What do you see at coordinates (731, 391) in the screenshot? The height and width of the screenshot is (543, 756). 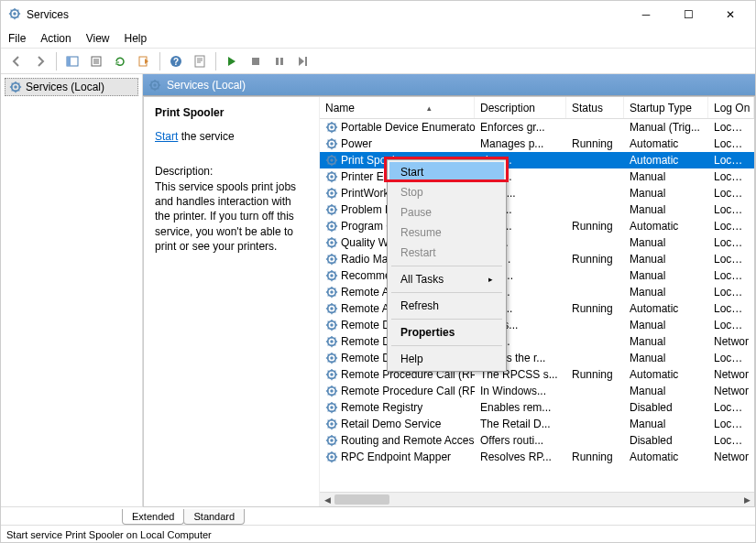 I see `service-logon: Networ` at bounding box center [731, 391].